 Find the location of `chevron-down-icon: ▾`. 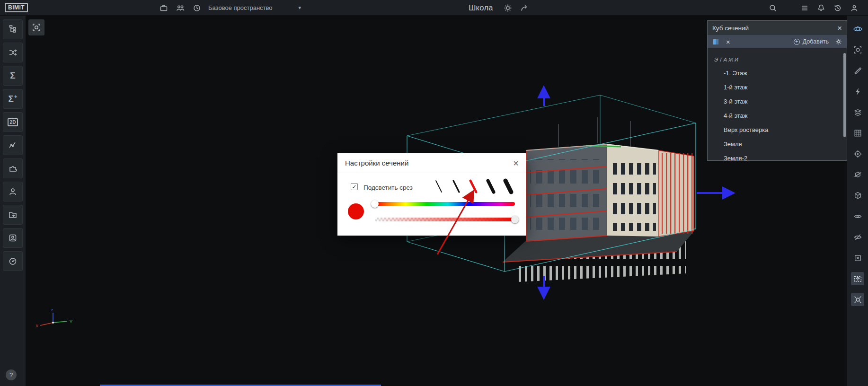

chevron-down-icon: ▾ is located at coordinates (300, 8).